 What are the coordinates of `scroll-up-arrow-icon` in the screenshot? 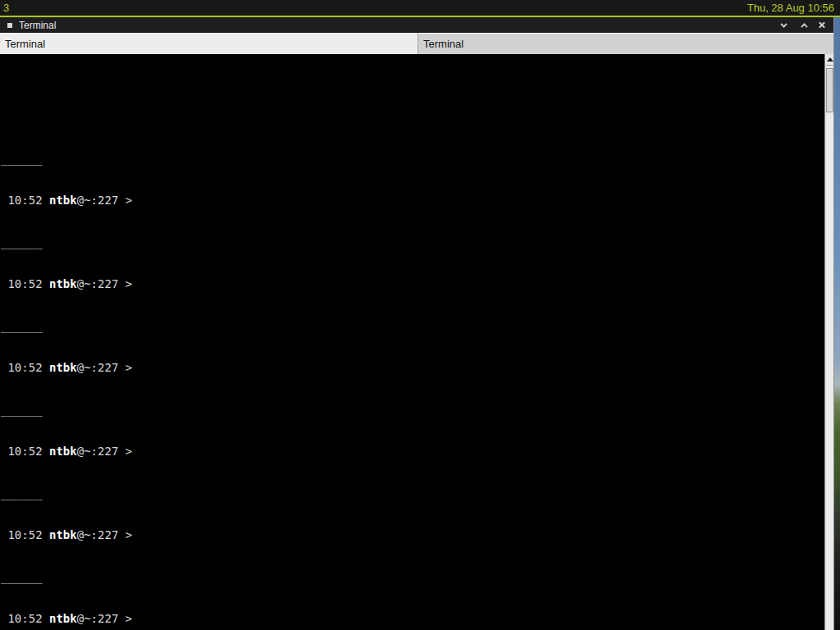 It's located at (830, 59).